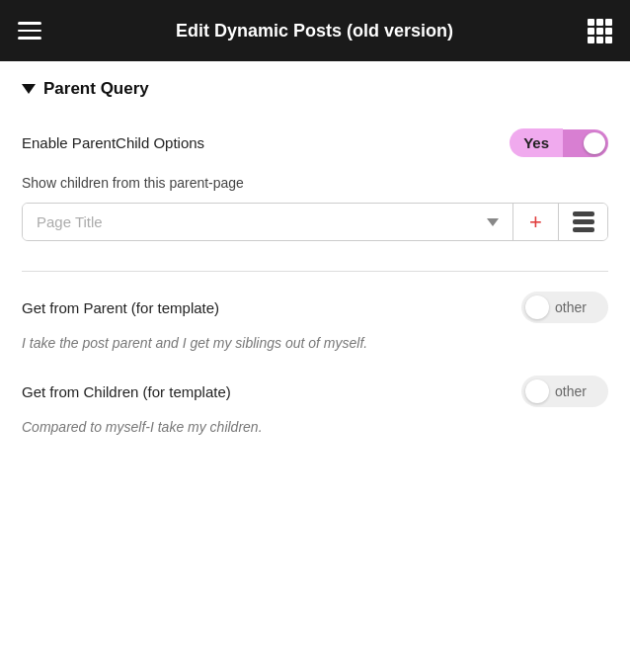 The height and width of the screenshot is (672, 630). What do you see at coordinates (29, 89) in the screenshot?
I see `collapse-icon` at bounding box center [29, 89].